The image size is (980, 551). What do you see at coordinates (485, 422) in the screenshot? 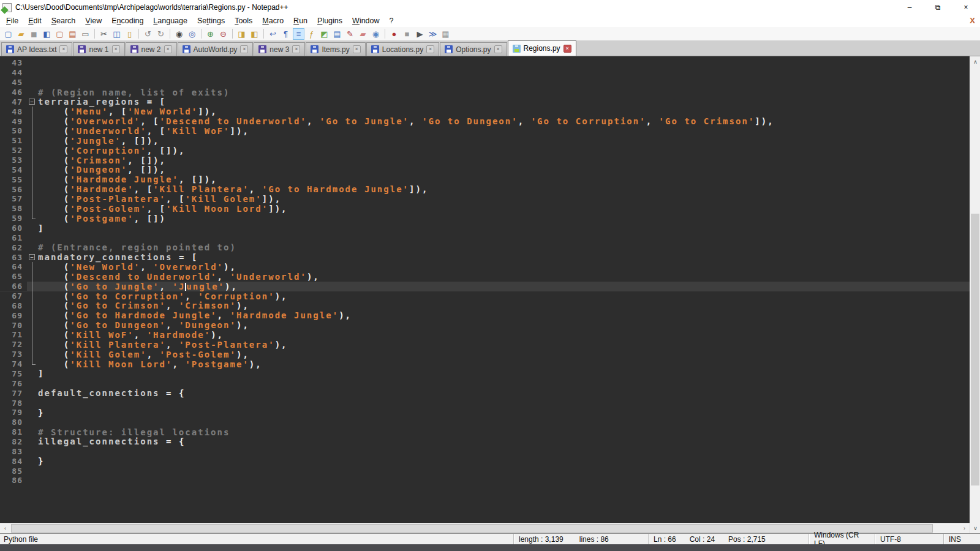
I see `code-line: 80` at bounding box center [485, 422].